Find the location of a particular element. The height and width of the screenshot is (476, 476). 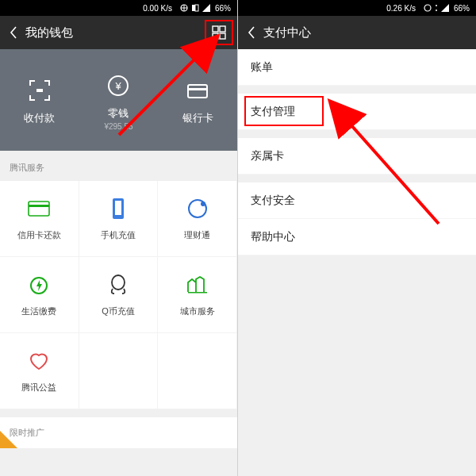

status-bar: 0.00 K/s 66% is located at coordinates (119, 8).